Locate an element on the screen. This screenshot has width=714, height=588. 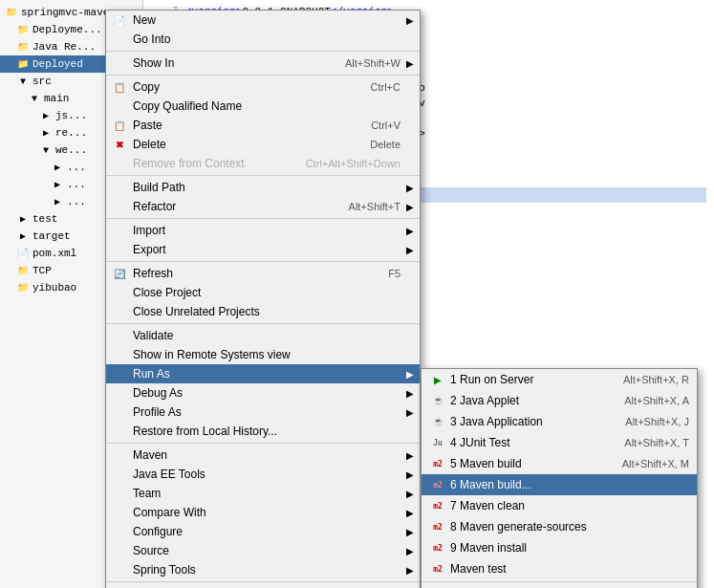
menu-item-delete: ✖ Delete Delete is located at coordinates (263, 144).